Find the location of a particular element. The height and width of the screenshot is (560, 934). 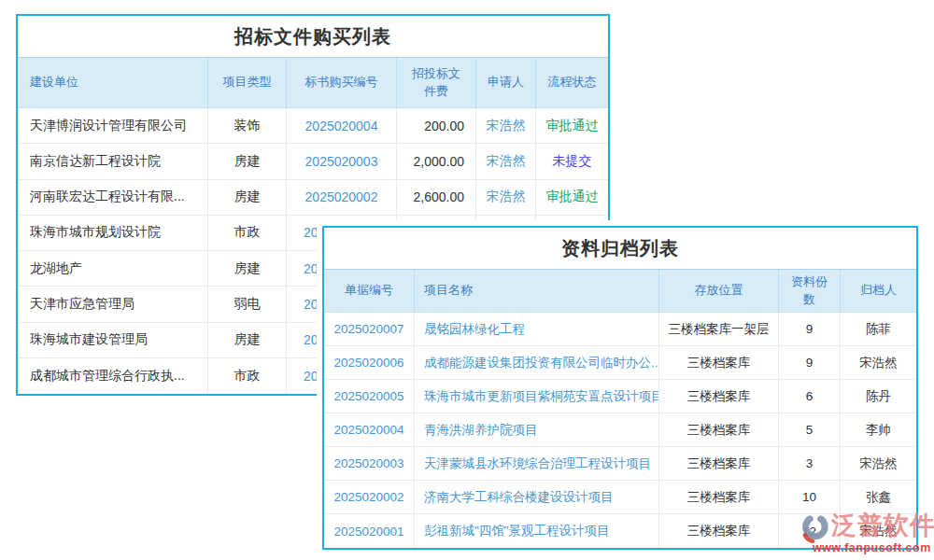

cell-doc-no-link: 2025020007 is located at coordinates (370, 329).